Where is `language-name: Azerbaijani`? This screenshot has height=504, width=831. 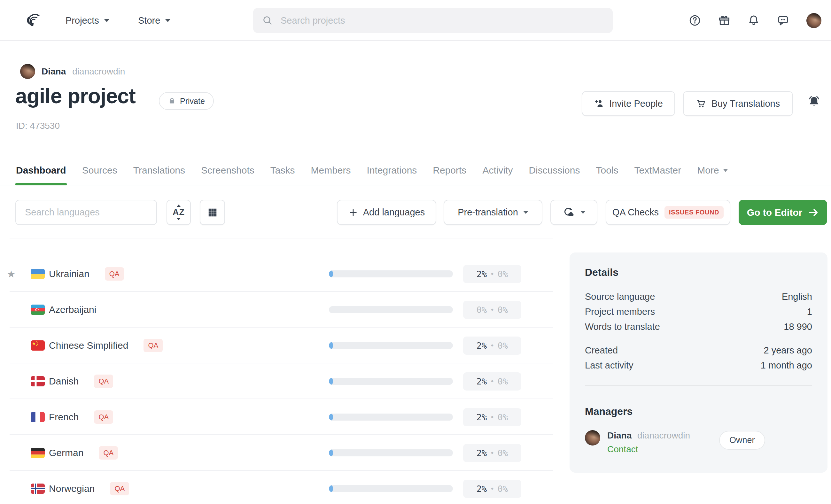
language-name: Azerbaijani is located at coordinates (73, 309).